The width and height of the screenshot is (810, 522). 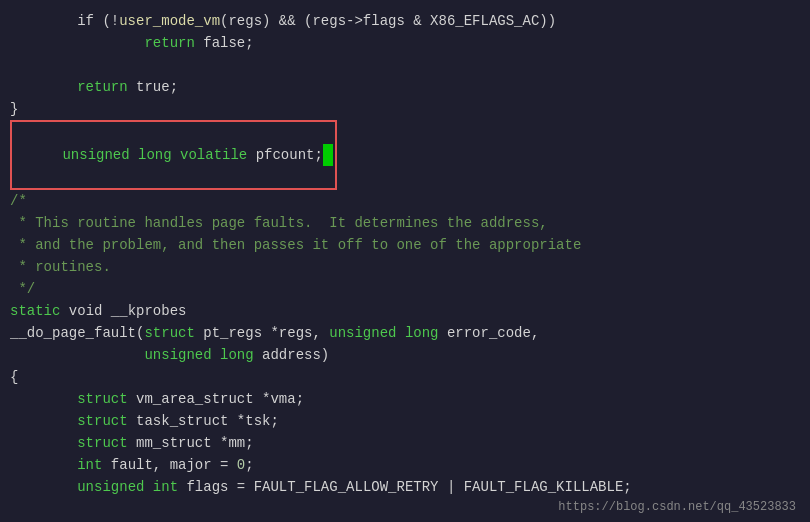 I want to click on code-line: struct task_struct *tsk;, so click(x=405, y=421).